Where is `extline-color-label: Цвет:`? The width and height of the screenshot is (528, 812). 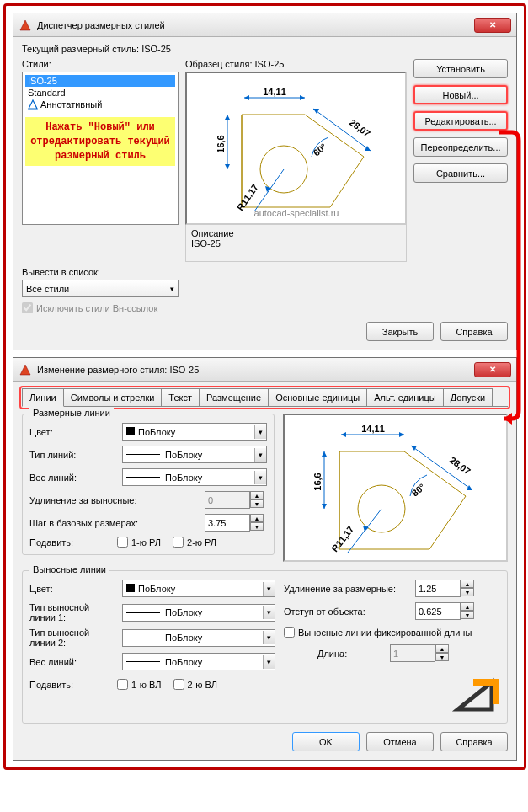
extline-color-label: Цвет: is located at coordinates (73, 589).